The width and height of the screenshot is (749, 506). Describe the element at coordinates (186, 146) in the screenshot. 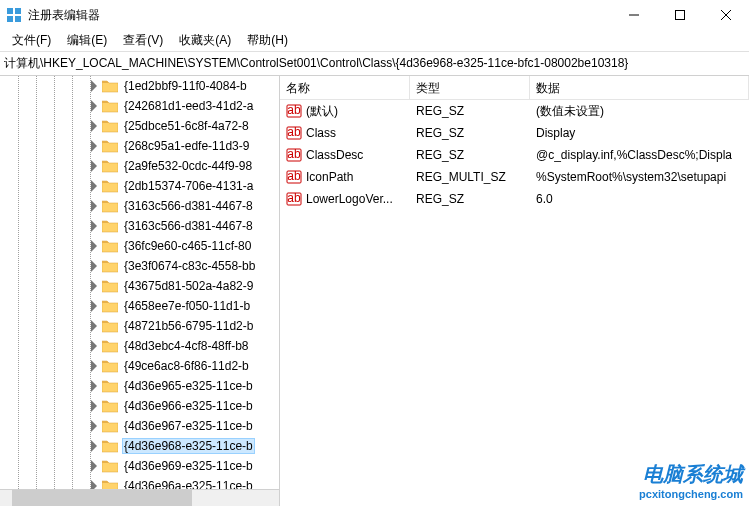

I see `tree-item-label: {268c95a1-edfe-11d3-9` at that location.